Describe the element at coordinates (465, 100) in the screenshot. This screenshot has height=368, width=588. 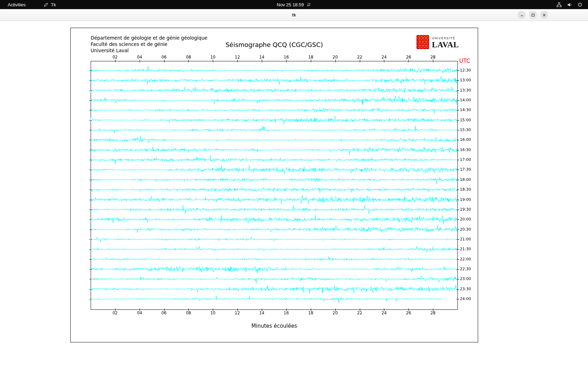
I see `time-label: 14:00` at that location.